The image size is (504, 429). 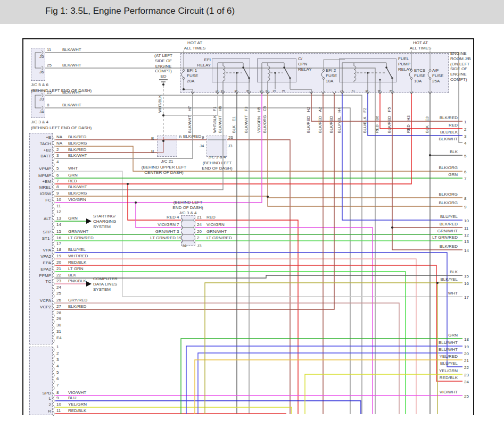 I want to click on connector-pin-number: 13, so click(x=59, y=218).